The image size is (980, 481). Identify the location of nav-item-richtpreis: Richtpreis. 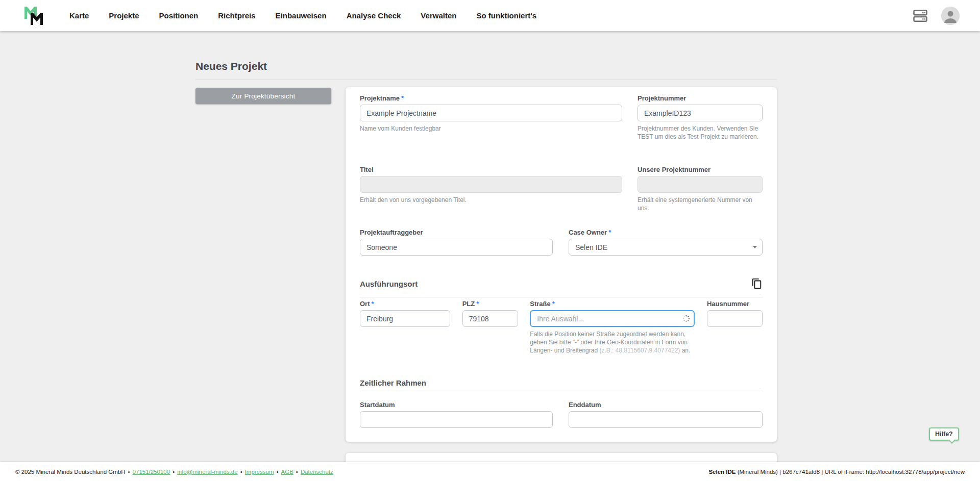
(237, 15).